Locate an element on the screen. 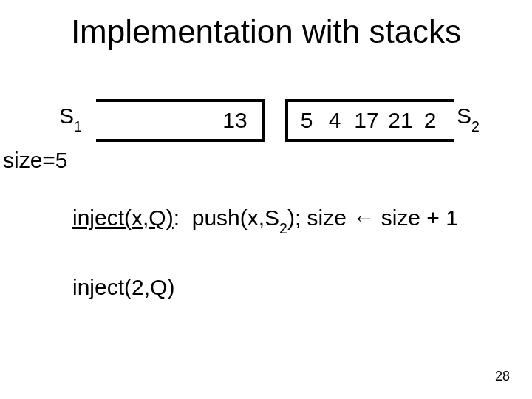  inject-body-post: ); size ← size + 1 is located at coordinates (372, 217).